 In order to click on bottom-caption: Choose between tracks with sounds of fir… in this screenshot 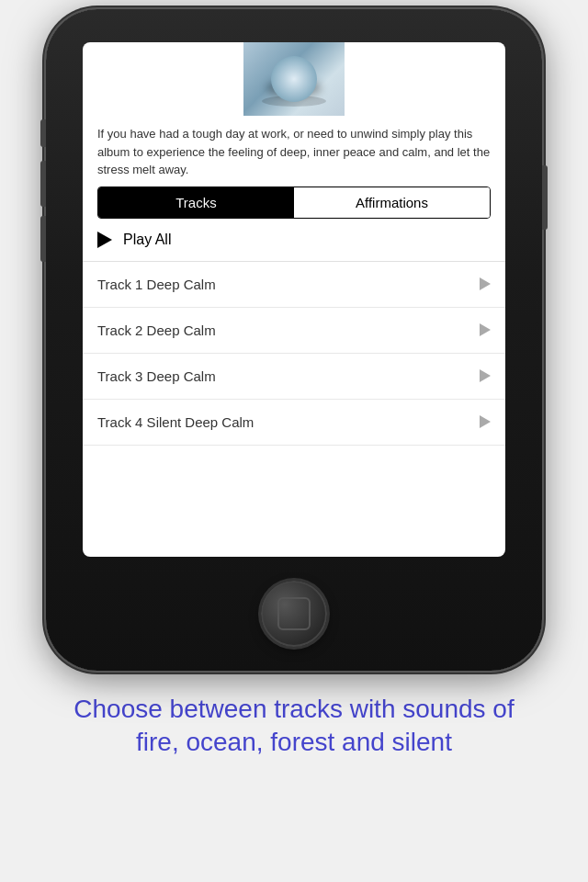, I will do `click(294, 726)`.